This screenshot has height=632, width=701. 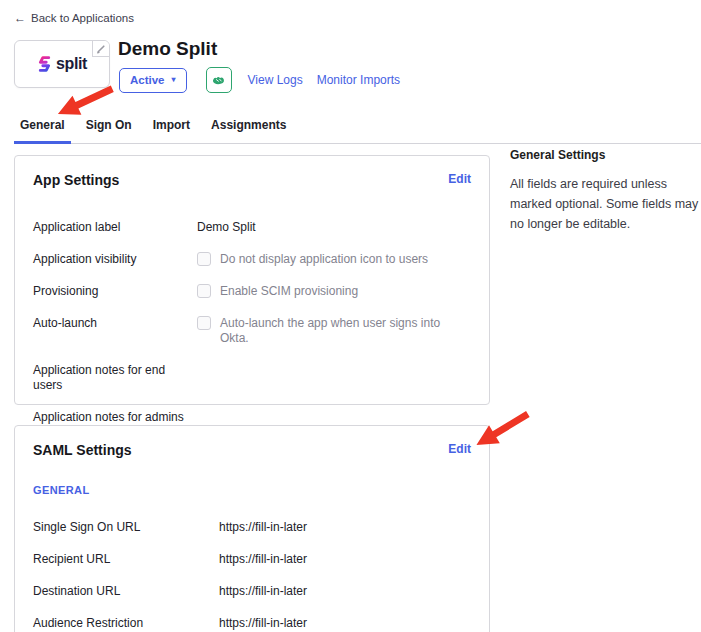 What do you see at coordinates (204, 291) in the screenshot?
I see `provisioning-checkbox` at bounding box center [204, 291].